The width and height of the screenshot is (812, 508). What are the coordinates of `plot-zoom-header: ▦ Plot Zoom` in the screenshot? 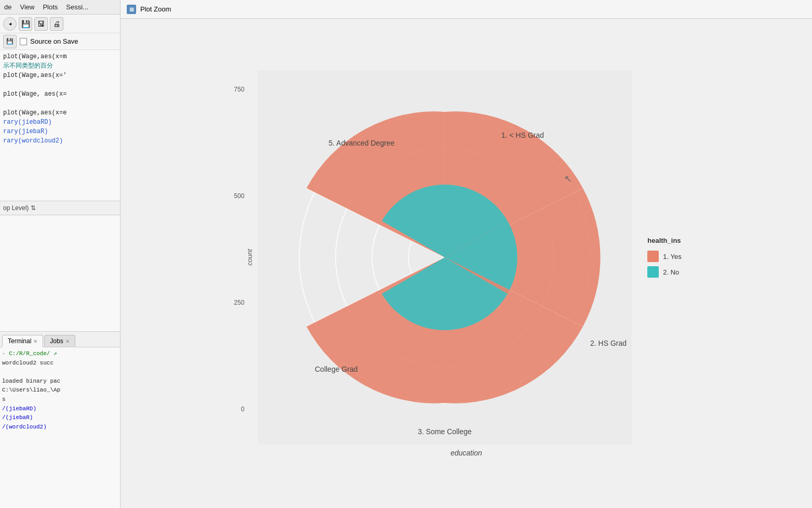 It's located at (467, 9).